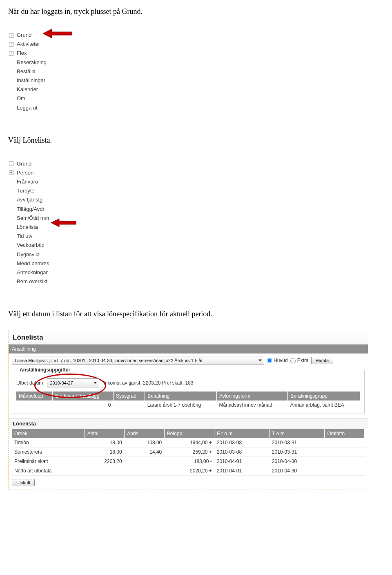 Image resolution: width=392 pixels, height=575 pixels. Describe the element at coordinates (189, 452) in the screenshot. I see `cell-belopp: 259,20 +` at that location.